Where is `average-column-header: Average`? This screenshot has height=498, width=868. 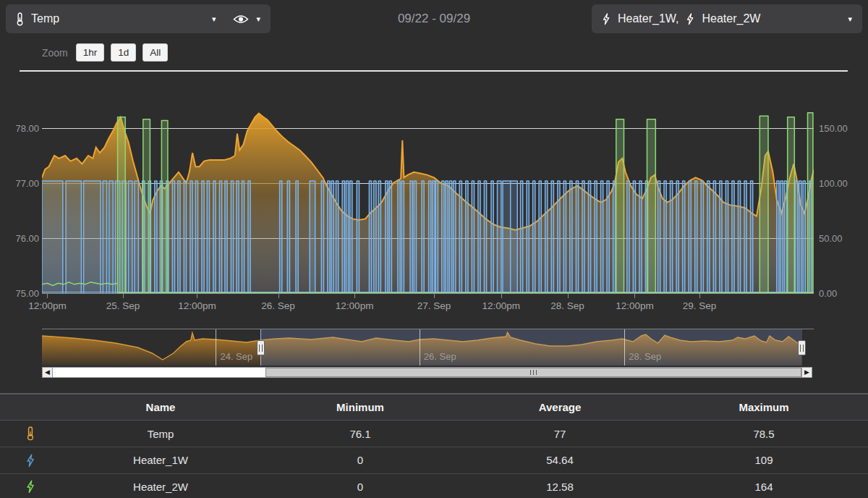 average-column-header: Average is located at coordinates (560, 407).